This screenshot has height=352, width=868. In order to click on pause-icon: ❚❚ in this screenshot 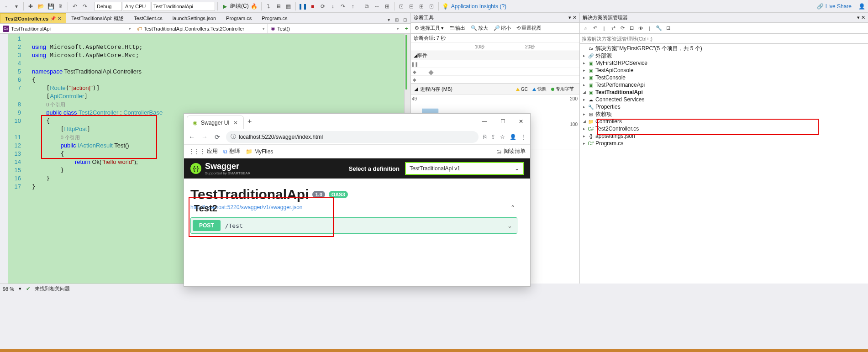, I will do `click(303, 6)`.